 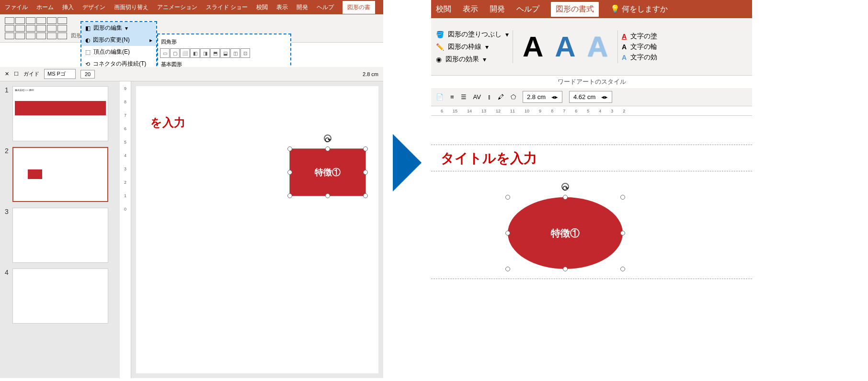 I want to click on spacing-icon: AV, so click(x=477, y=97).